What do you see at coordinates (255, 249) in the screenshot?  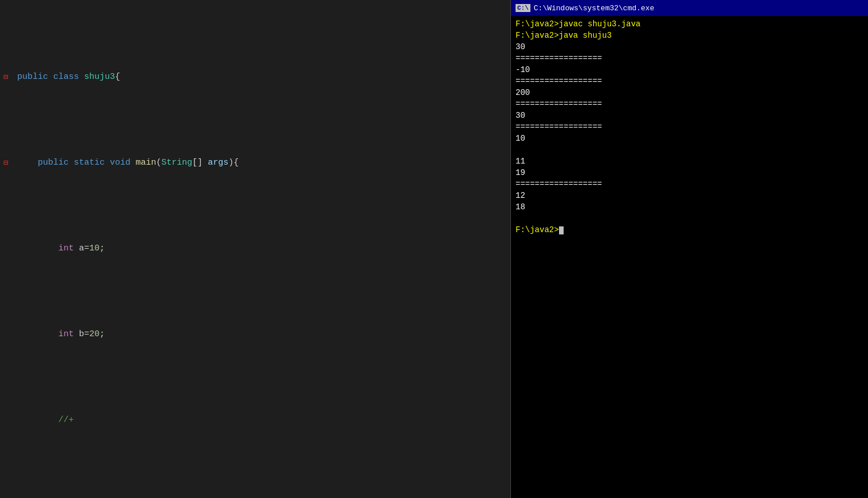 I see `code-line-3: int a=10;` at bounding box center [255, 249].